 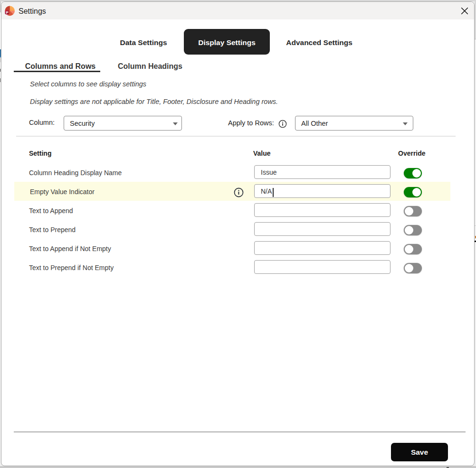 I want to click on svg-text: P, so click(x=7, y=12).